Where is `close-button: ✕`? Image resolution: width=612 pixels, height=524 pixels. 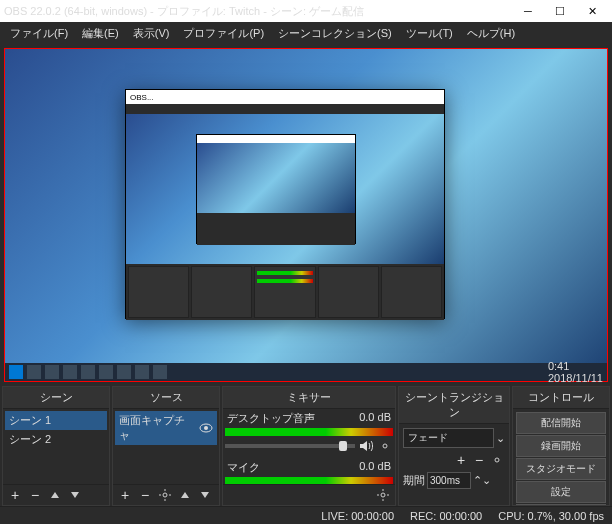
close-button: ✕ is located at coordinates (592, 11).